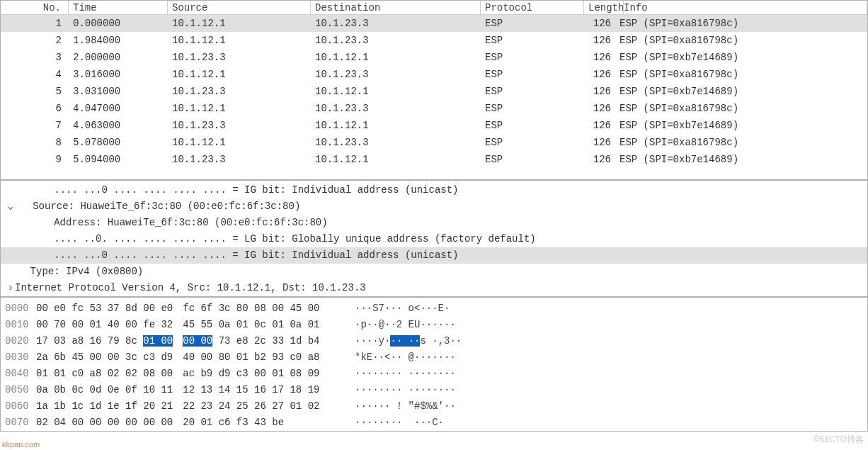  Describe the element at coordinates (600, 357) in the screenshot. I see `hex-ascii: *kE··<·· @·······` at that location.